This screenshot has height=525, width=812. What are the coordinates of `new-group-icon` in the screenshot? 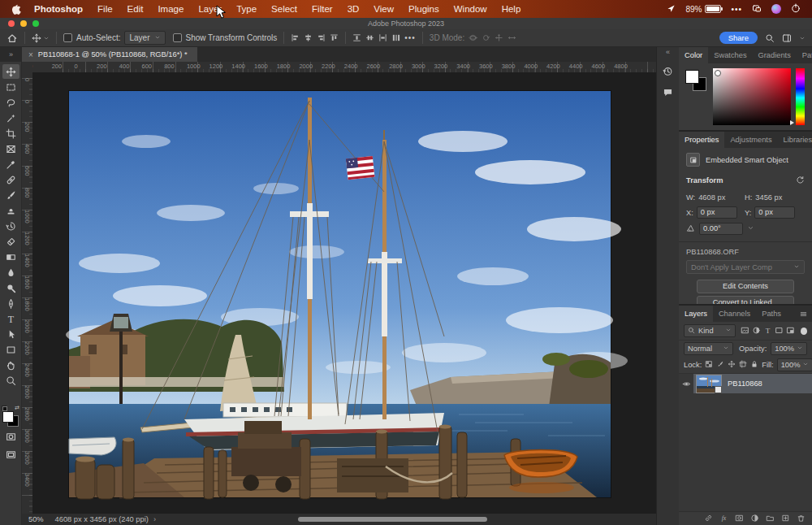 It's located at (770, 518).